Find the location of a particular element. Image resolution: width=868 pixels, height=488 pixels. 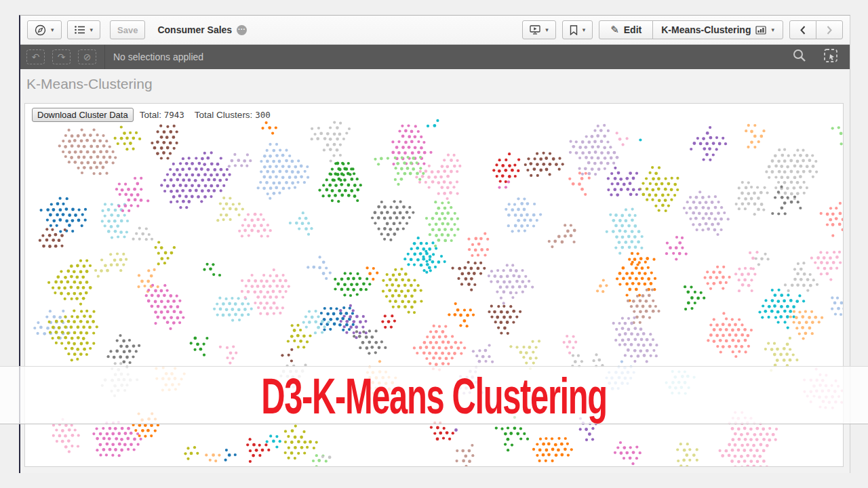

title-overlay-band: D3-K-Means Clustering is located at coordinates (434, 395).